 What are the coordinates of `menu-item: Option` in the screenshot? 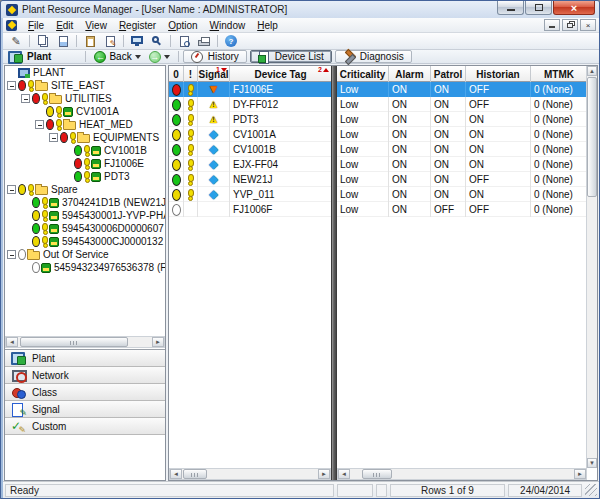 It's located at (182, 26).